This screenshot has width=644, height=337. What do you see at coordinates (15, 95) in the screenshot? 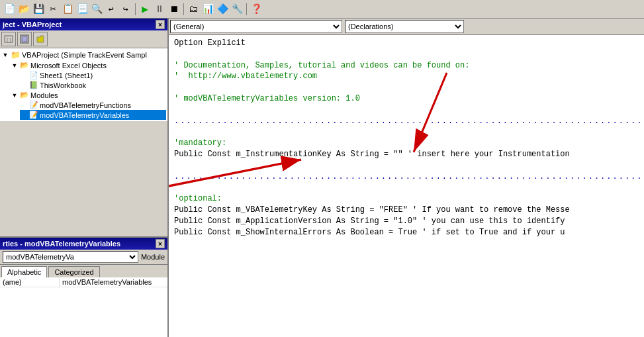
I see `arrow-modules: ▼` at bounding box center [15, 95].